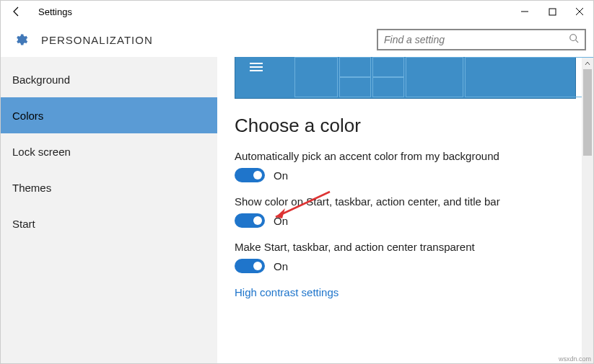 The image size is (594, 364). I want to click on sidebar-item-label: Themes, so click(32, 187).